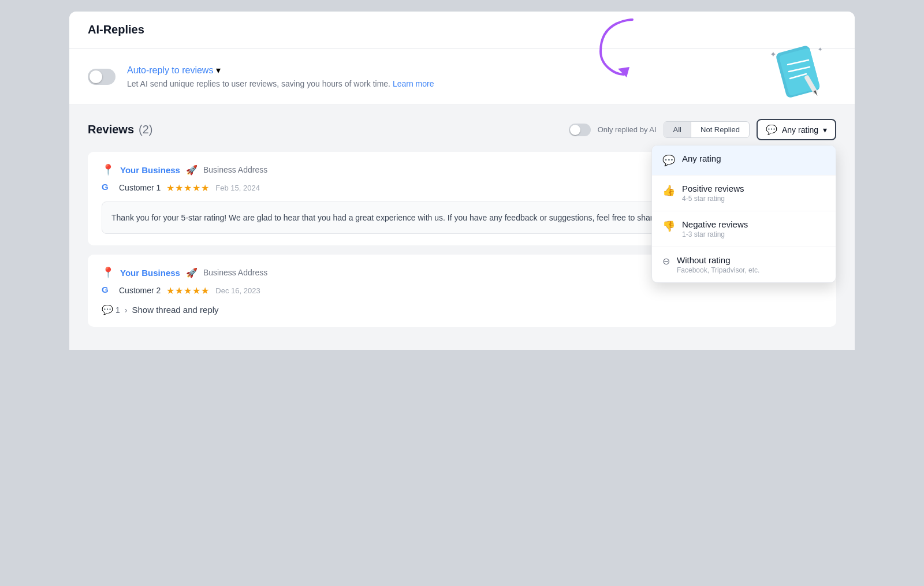  I want to click on filter-btn-group: All Not Replied, so click(707, 129).